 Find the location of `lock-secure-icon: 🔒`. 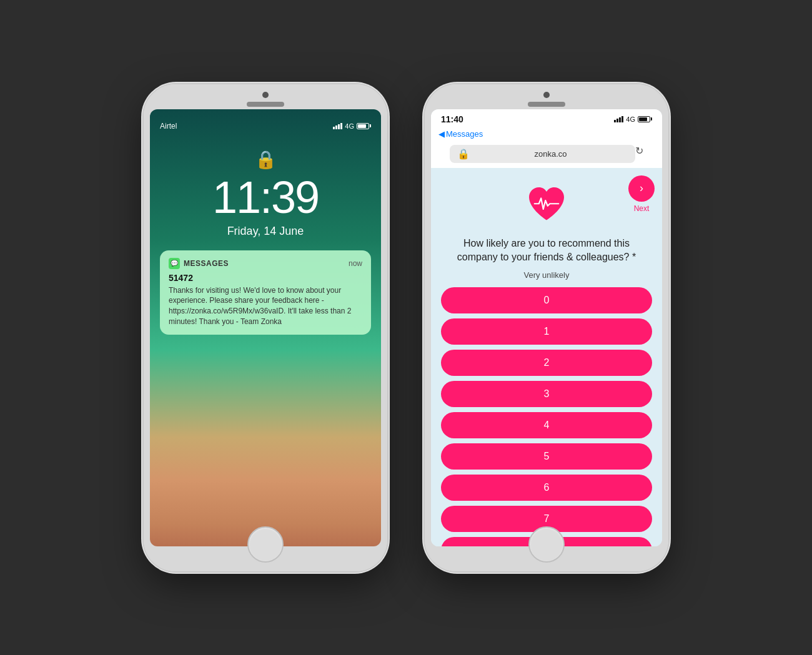

lock-secure-icon: 🔒 is located at coordinates (463, 154).